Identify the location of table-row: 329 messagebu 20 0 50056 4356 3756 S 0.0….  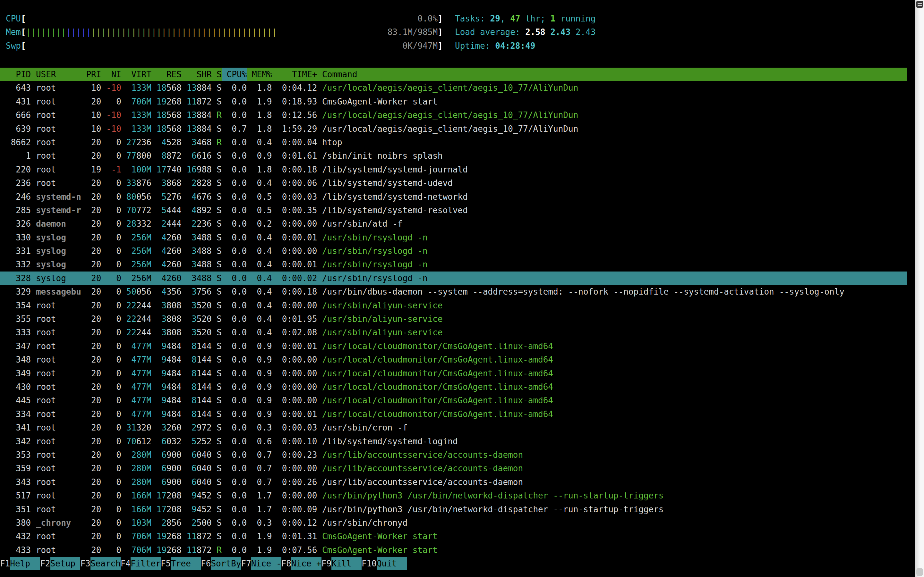
(454, 292).